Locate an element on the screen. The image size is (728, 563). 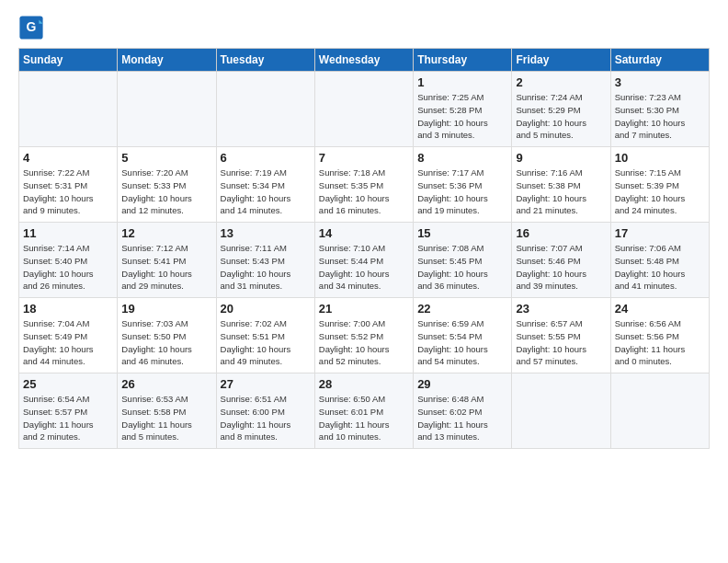
calendar-cell: 5Sunrise: 7:20 AMSunset: 5:33 PMDaylight… is located at coordinates (167, 185).